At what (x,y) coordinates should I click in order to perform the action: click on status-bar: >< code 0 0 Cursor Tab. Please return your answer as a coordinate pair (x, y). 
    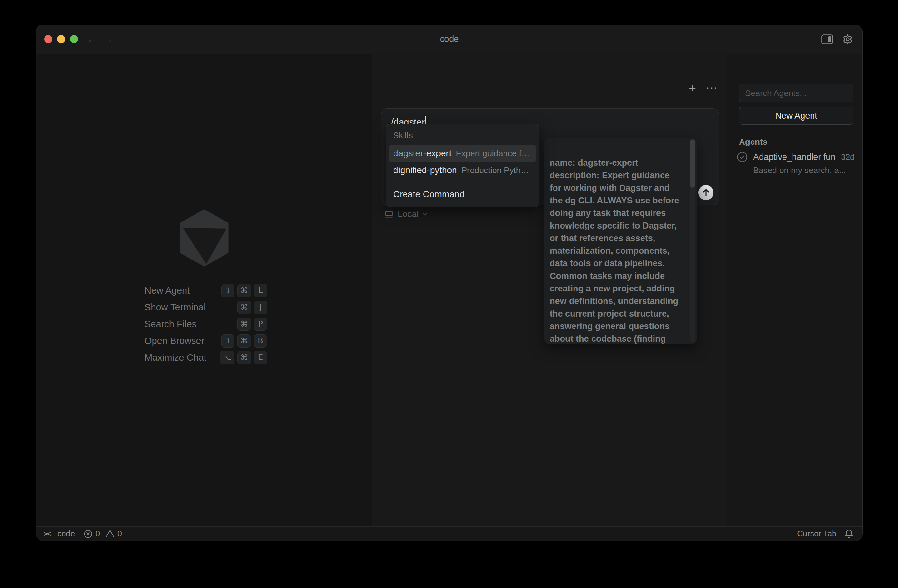
    Looking at the image, I should click on (449, 533).